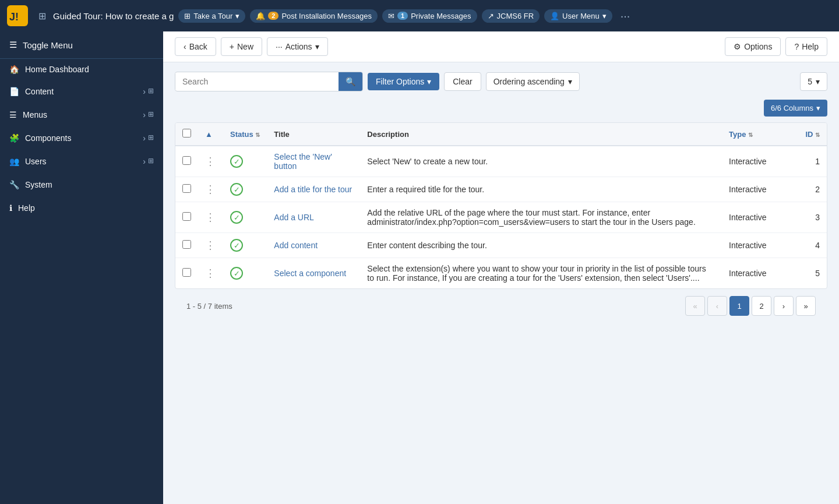  Describe the element at coordinates (17, 16) in the screenshot. I see `logo: J!` at that location.